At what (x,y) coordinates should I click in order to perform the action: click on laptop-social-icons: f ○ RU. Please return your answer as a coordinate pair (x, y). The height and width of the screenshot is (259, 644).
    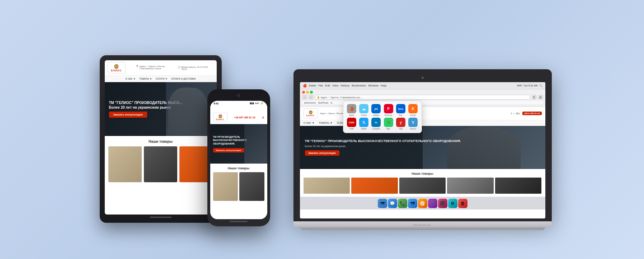
    Looking at the image, I should click on (515, 113).